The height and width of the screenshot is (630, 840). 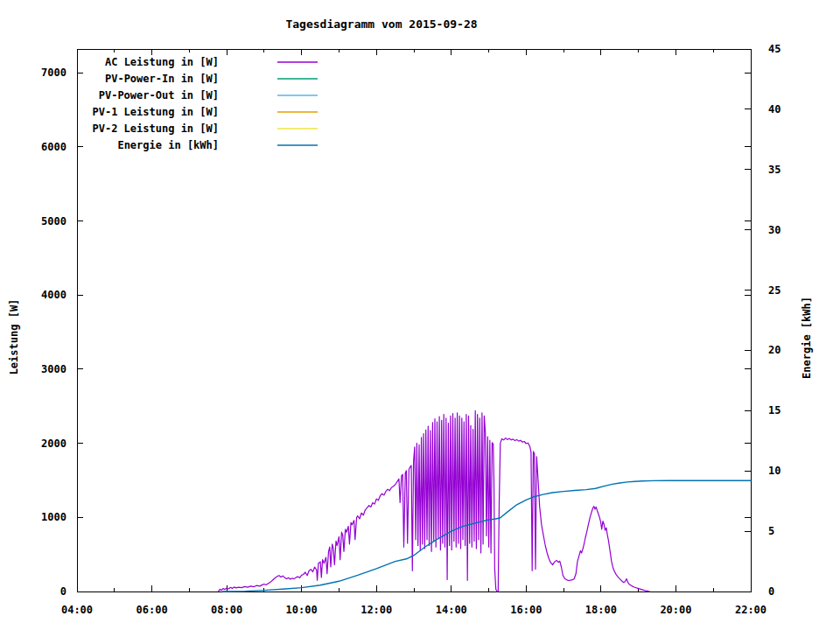 What do you see at coordinates (302, 610) in the screenshot?
I see `x-tick-label: 10:00` at bounding box center [302, 610].